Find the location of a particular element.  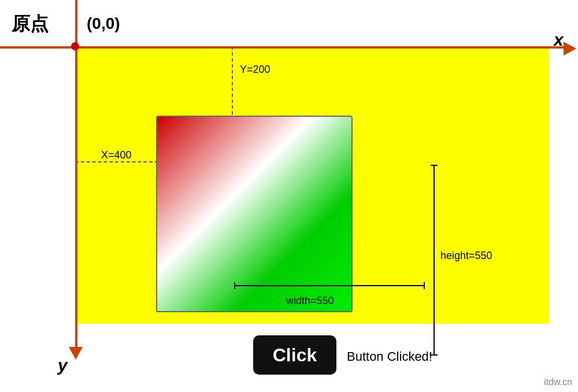

y-axis is located at coordinates (76, 176).